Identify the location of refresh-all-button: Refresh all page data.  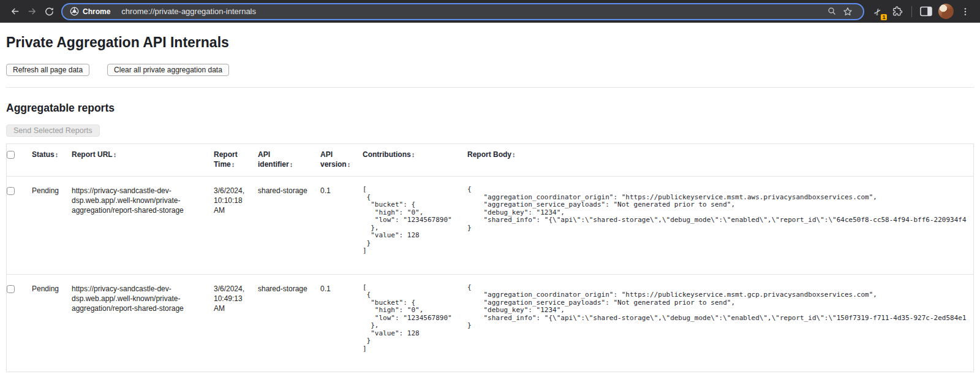
(48, 70).